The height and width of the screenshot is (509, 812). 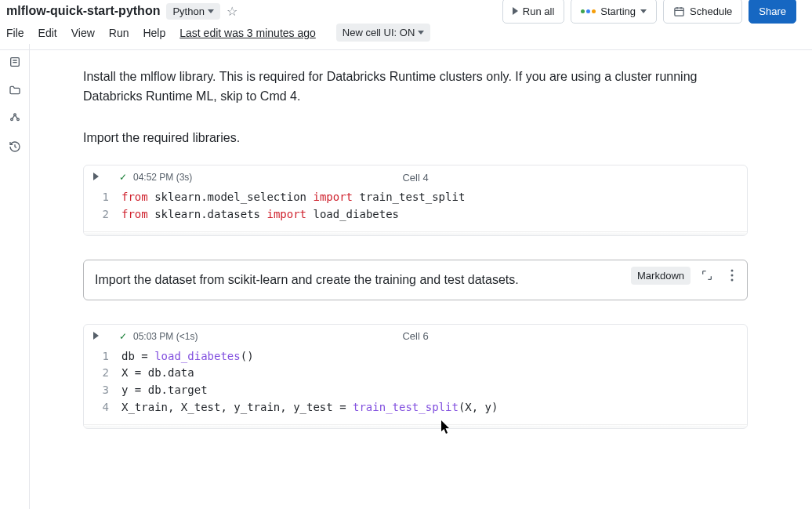 I want to click on schedule-label: Schedule, so click(x=711, y=11).